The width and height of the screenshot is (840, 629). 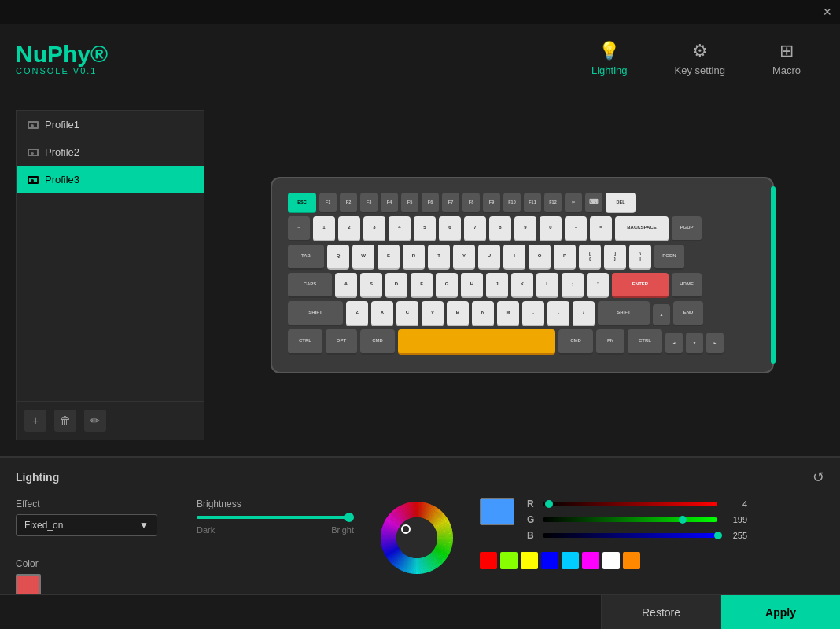 I want to click on key-w: W, so click(x=363, y=257).